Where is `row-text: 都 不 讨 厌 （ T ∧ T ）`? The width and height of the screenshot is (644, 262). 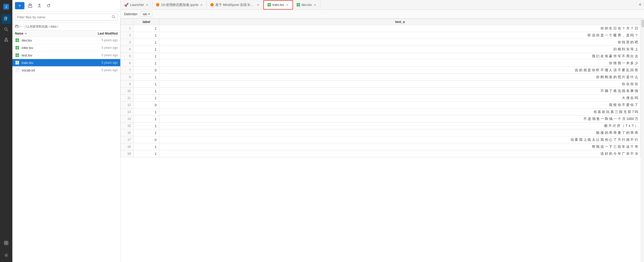
row-text: 都 不 讨 厌 （ T ∧ T ） is located at coordinates (400, 126).